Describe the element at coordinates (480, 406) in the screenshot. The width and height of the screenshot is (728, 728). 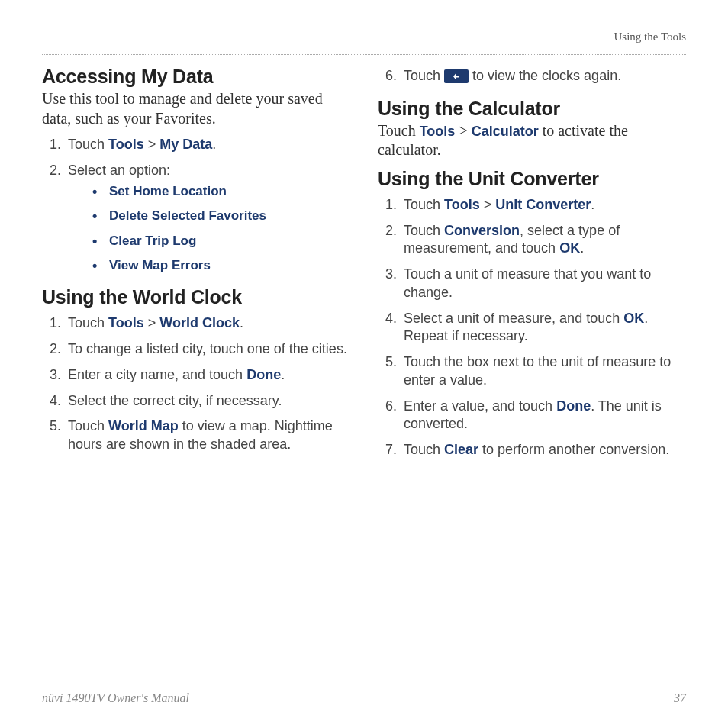
I see `text: Enter a value, and touch` at that location.